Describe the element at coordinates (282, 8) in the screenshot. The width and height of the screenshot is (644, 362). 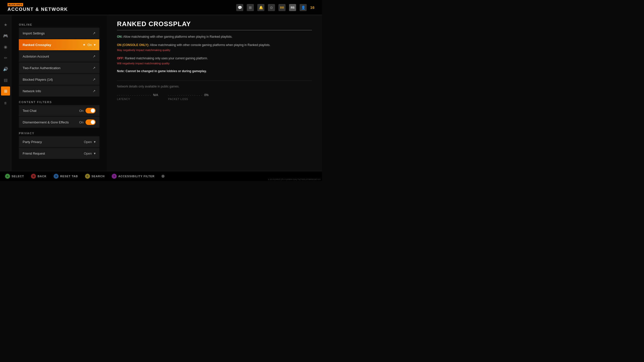
I see `bb-icon: BB` at that location.